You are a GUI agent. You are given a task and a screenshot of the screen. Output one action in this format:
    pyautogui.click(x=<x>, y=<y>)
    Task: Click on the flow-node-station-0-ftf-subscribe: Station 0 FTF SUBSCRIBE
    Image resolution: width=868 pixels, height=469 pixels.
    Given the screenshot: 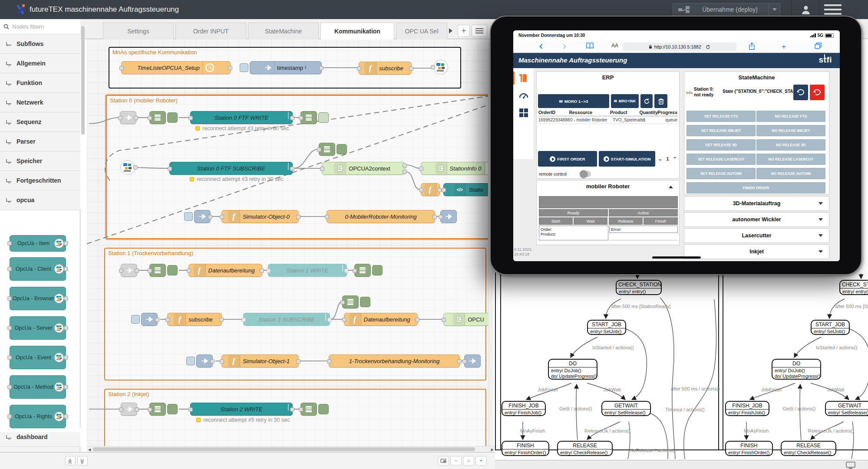 What is the action you would take?
    pyautogui.click(x=231, y=168)
    